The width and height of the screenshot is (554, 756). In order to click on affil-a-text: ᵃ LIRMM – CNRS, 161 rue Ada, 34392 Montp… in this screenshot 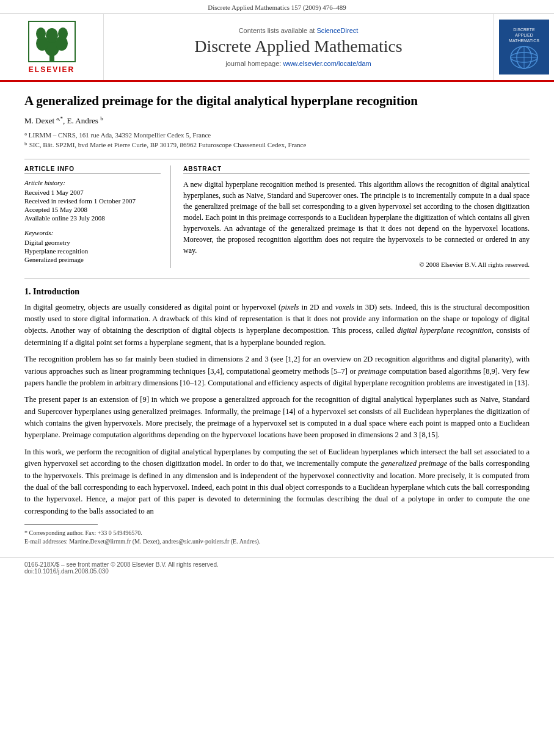, I will do `click(117, 136)`.